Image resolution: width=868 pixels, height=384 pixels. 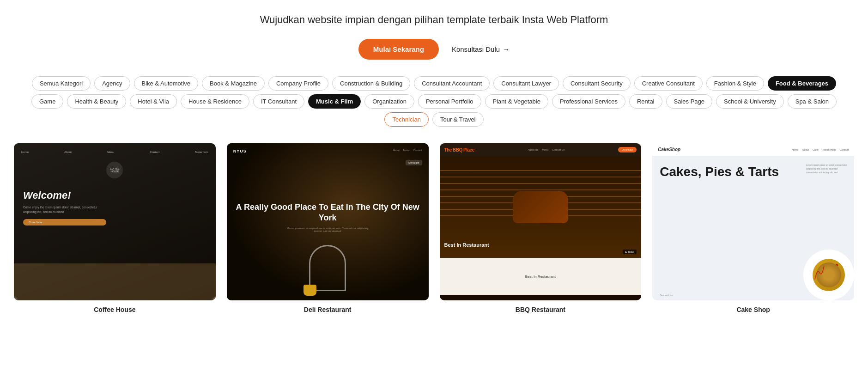 I want to click on deli-brand: NYUS, so click(x=240, y=151).